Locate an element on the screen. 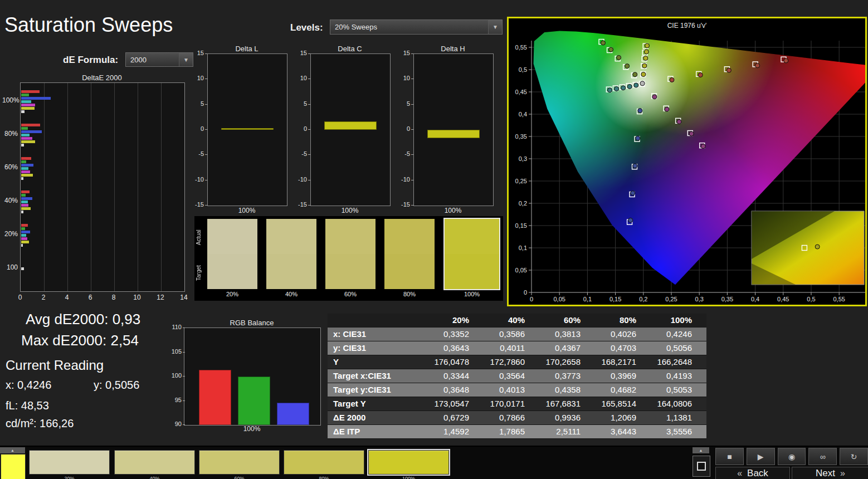 This screenshot has height=479, width=868. table-cell: 0,4013 is located at coordinates (511, 390).